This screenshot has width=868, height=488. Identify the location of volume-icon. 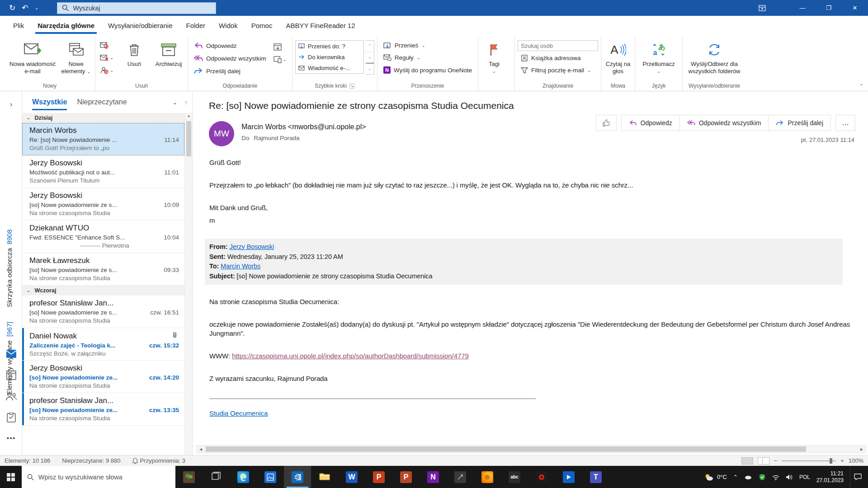
(789, 477).